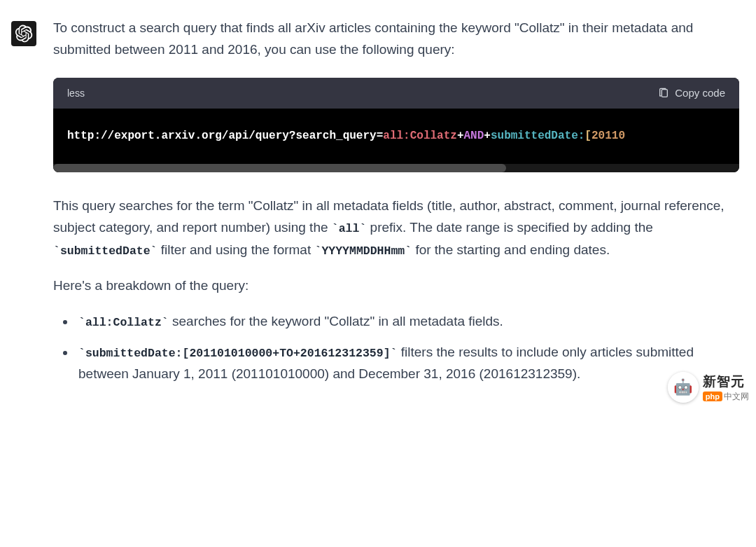 This screenshot has width=756, height=547. I want to click on scrollbar-thumb, so click(280, 168).